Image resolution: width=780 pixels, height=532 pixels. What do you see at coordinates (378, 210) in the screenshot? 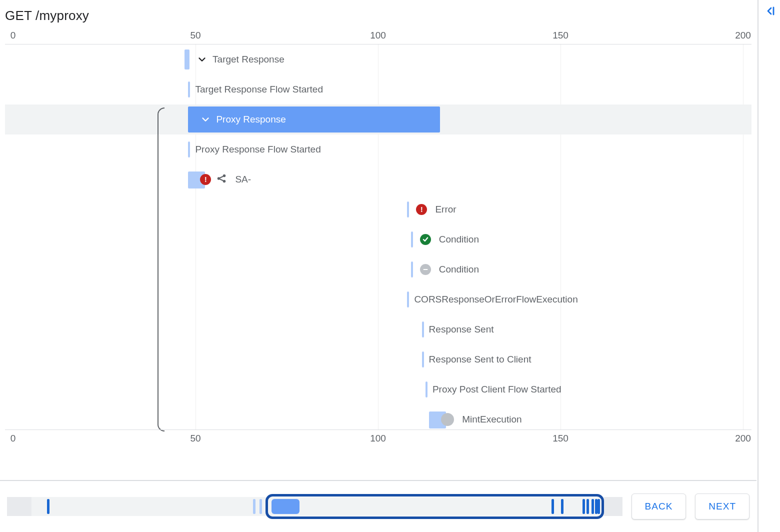
I see `gantt-row-error: !Error` at bounding box center [378, 210].